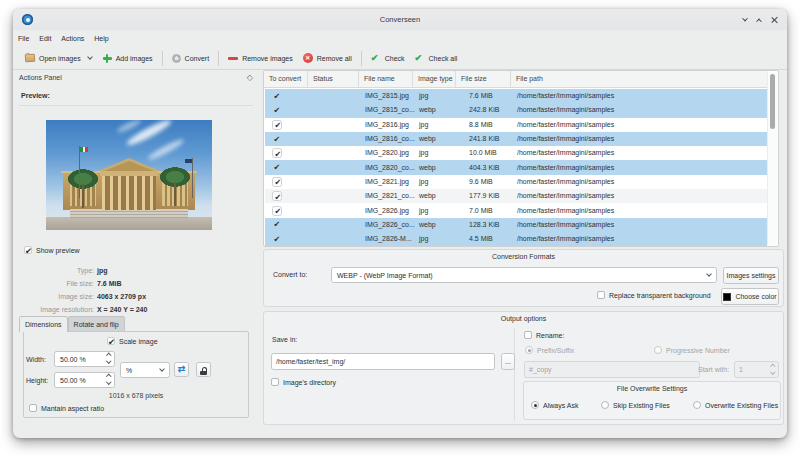 This screenshot has width=800, height=464. Describe the element at coordinates (639, 79) in the screenshot. I see `column-header-file-path: File path` at that location.